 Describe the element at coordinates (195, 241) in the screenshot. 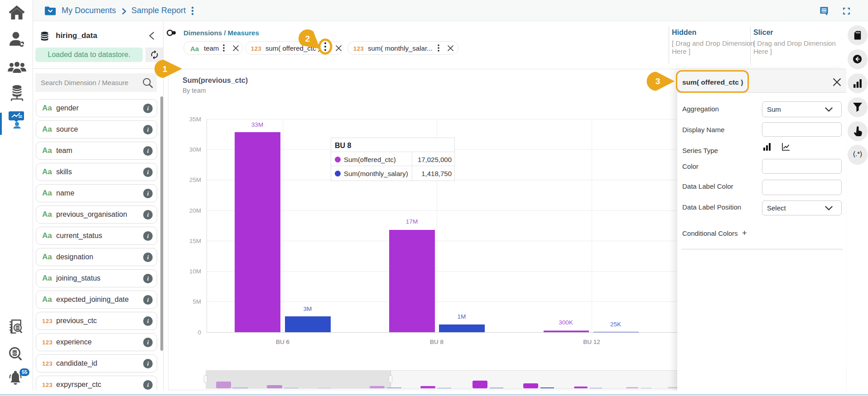

I see `svg-text: 15M` at that location.